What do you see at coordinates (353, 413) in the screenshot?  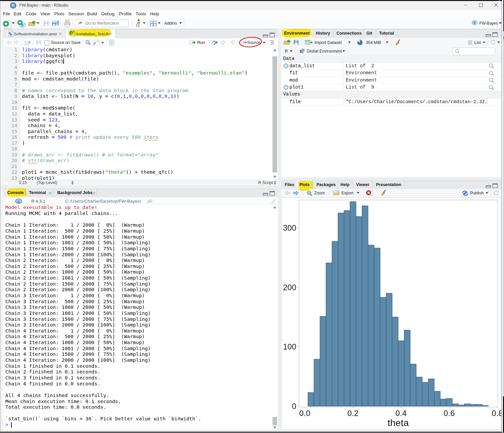 I see `svg-text: 0.2` at bounding box center [353, 413].